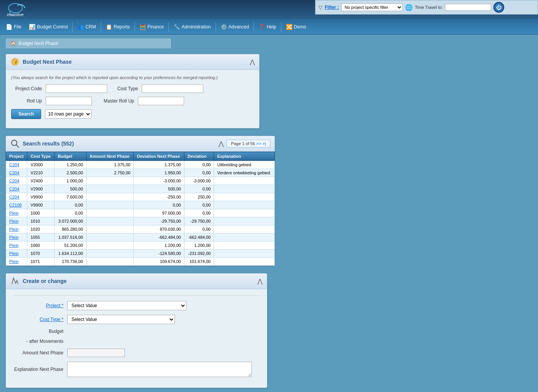 The width and height of the screenshot is (538, 392). What do you see at coordinates (260, 281) in the screenshot?
I see `create-panel-collapse: ⋀` at bounding box center [260, 281].